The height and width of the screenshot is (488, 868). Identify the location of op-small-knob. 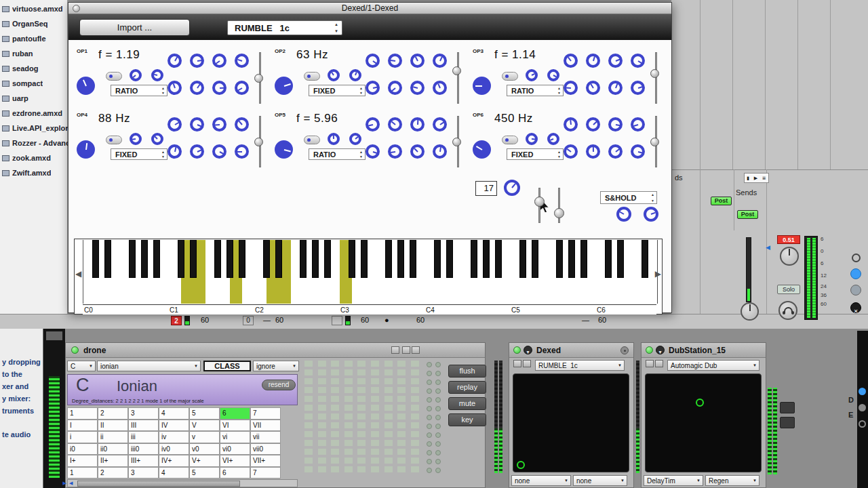
(553, 139).